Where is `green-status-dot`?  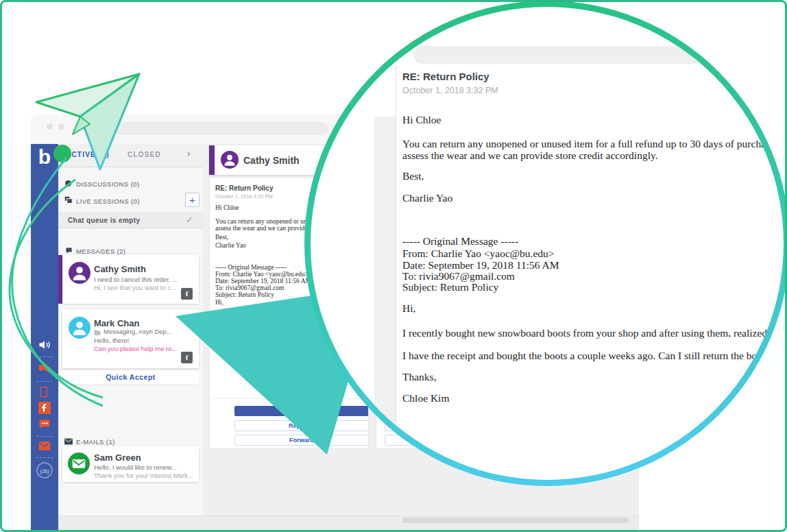
green-status-dot is located at coordinates (62, 154).